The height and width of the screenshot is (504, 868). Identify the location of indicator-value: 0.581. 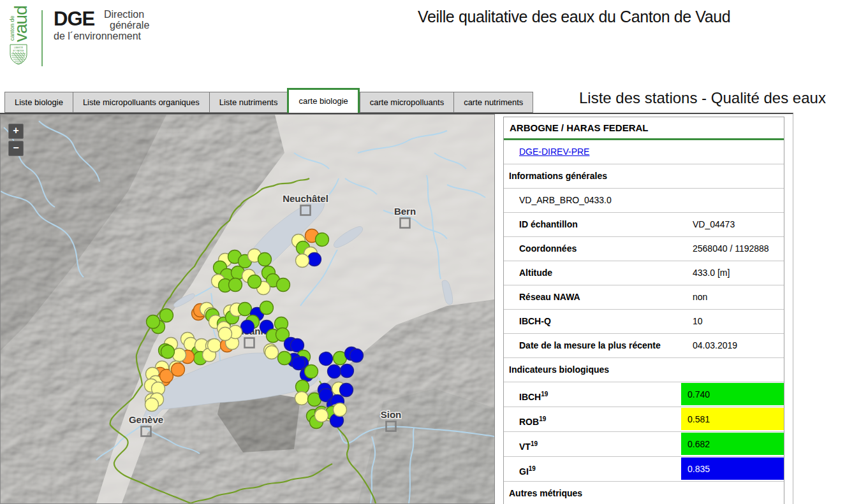
(732, 419).